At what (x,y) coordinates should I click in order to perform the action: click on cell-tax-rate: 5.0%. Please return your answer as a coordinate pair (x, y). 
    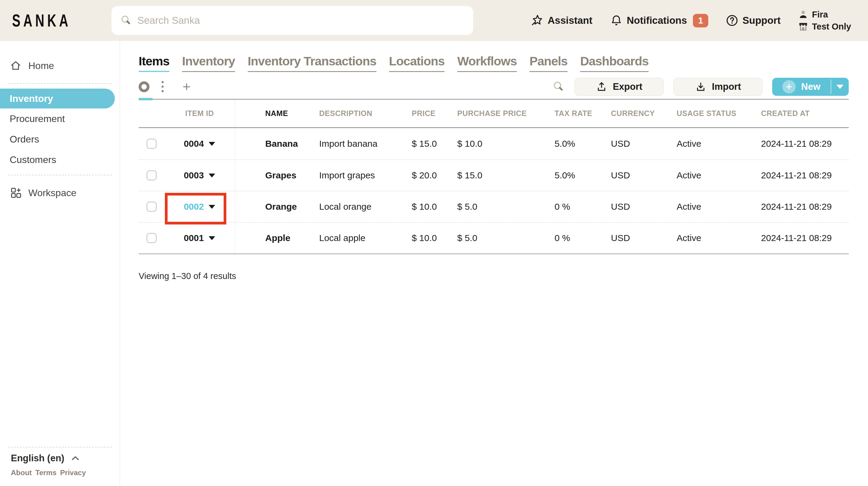
    Looking at the image, I should click on (583, 143).